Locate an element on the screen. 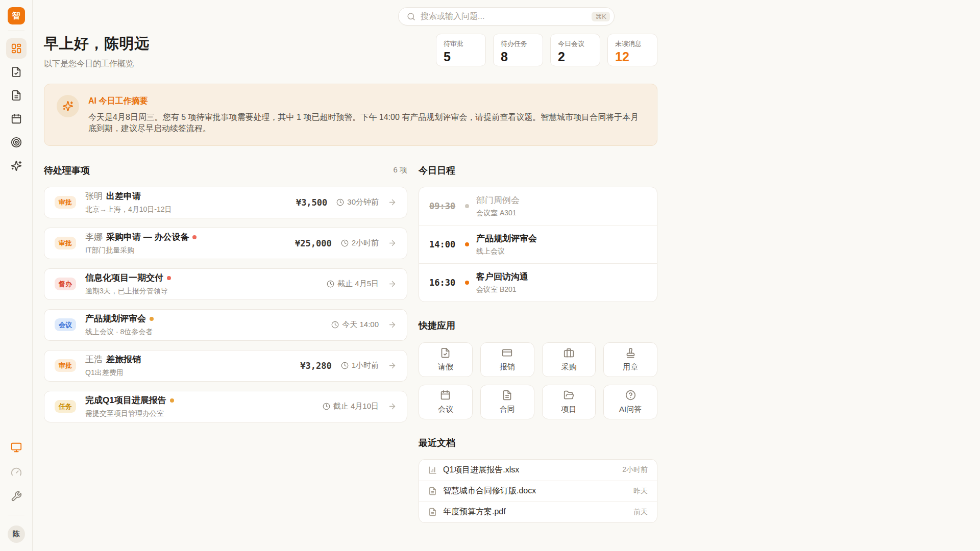 This screenshot has height=551, width=980. recent-docs-header: 最近文档 is located at coordinates (538, 443).